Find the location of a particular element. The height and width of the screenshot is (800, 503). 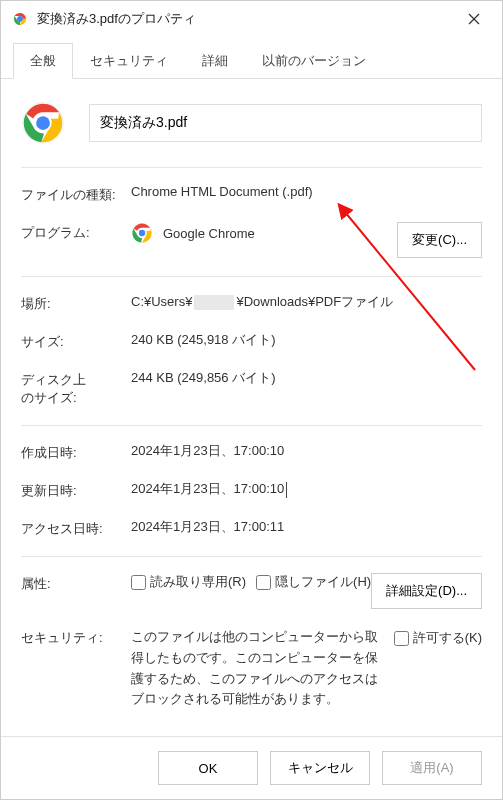

row-security: セキュリティ: このファイルは他のコンピューターから取得したものです。このコンピ… is located at coordinates (252, 668).